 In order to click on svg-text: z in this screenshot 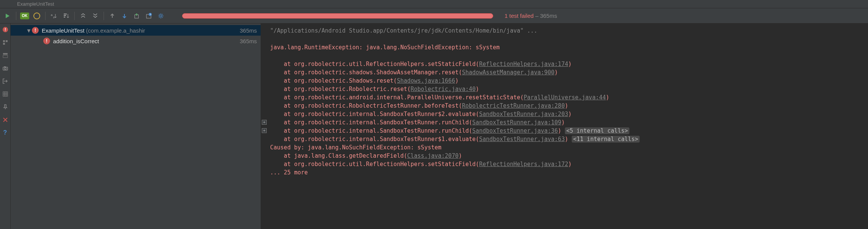, I will do `click(54, 17)`.